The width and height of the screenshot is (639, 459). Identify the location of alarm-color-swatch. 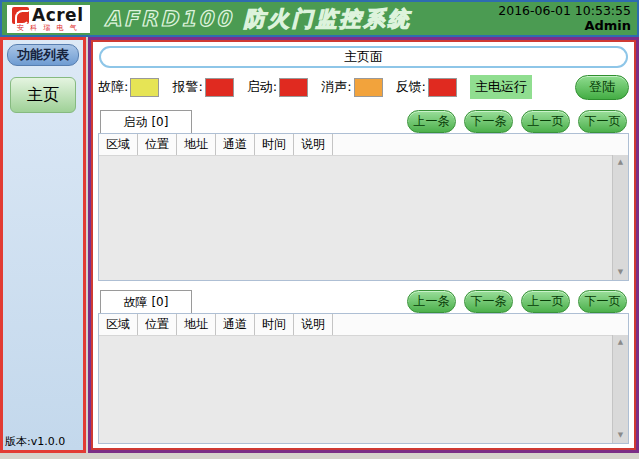
(220, 88).